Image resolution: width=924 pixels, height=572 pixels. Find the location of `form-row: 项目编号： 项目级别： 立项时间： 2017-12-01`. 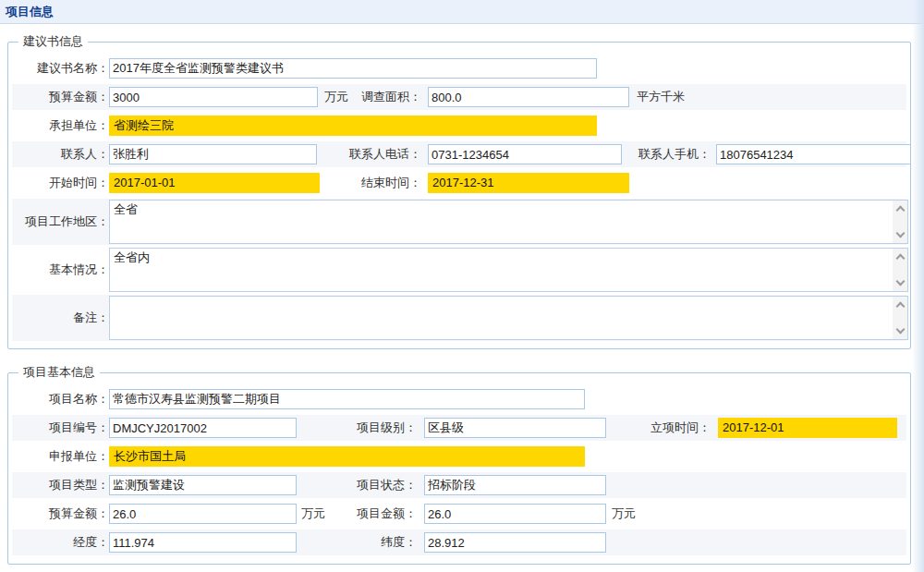

form-row: 项目编号： 项目级别： 立项时间： 2017-12-01 is located at coordinates (459, 428).